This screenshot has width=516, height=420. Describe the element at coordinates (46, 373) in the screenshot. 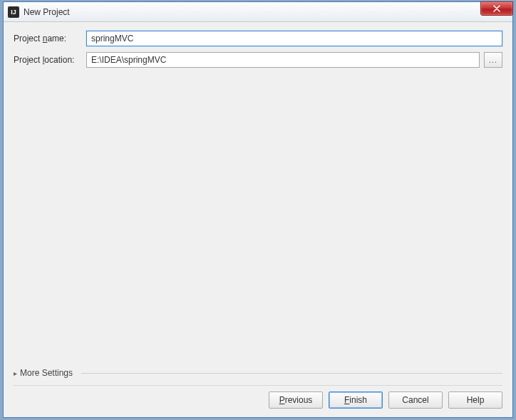

I see `more-settings-label: More Settings` at that location.